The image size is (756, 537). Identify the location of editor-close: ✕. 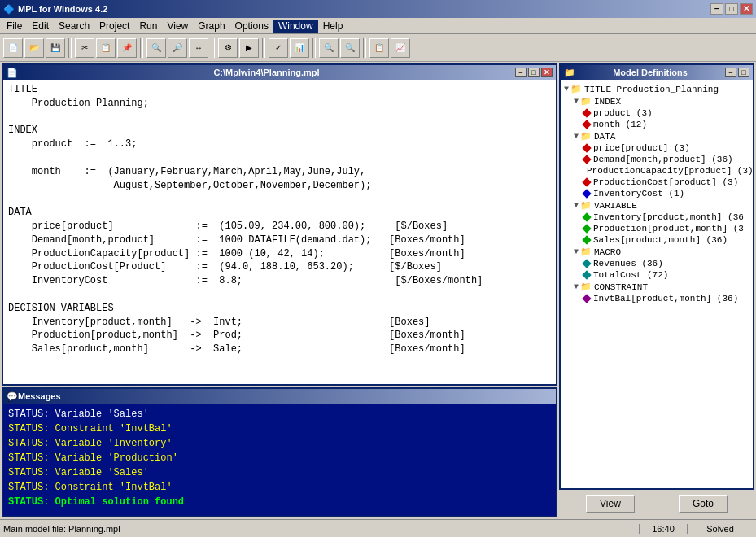
(547, 72).